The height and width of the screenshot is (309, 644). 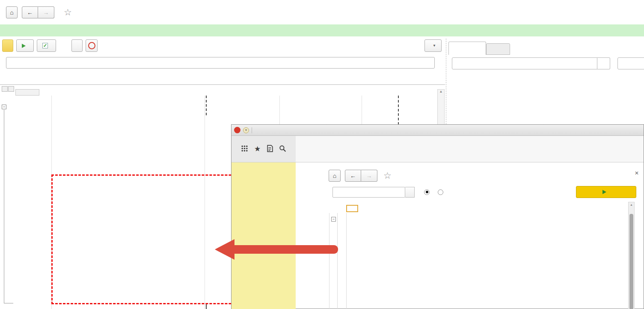 What do you see at coordinates (525, 63) in the screenshot?
I see `search-input` at bounding box center [525, 63].